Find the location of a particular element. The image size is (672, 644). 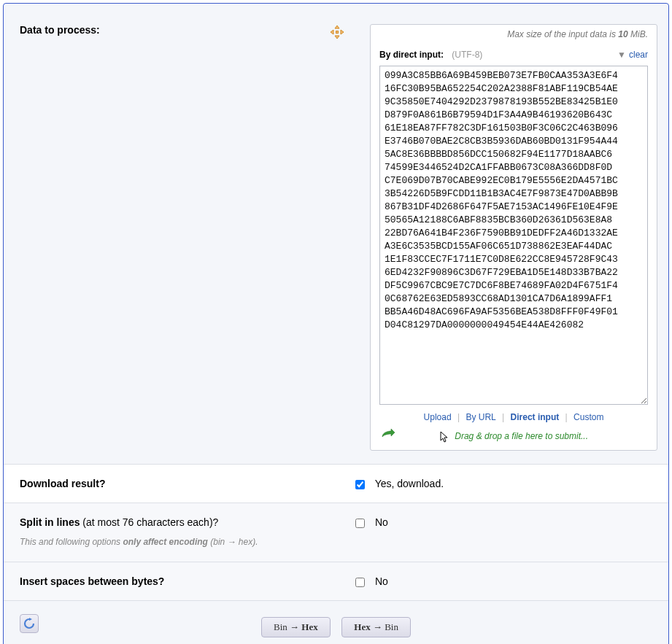

chevron-down-icon: ▼ is located at coordinates (622, 55).